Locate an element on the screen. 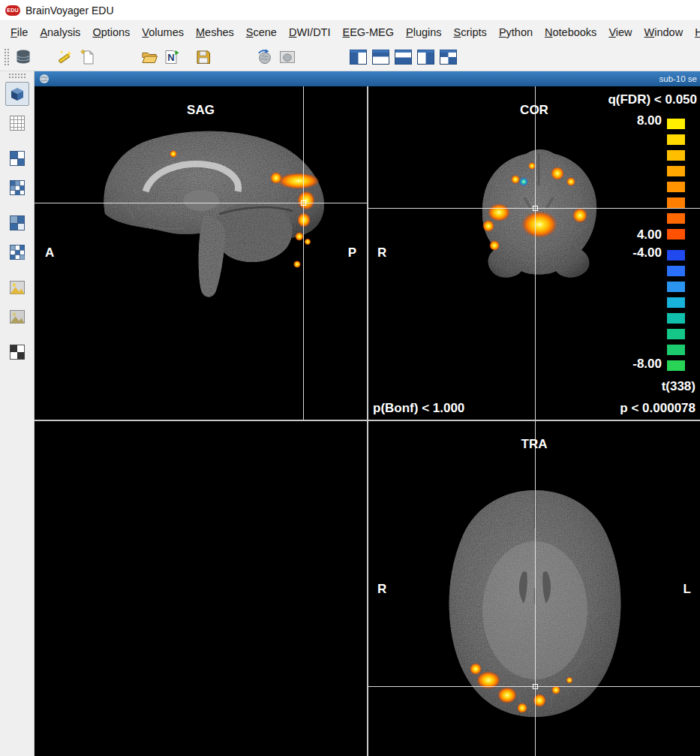 The width and height of the screenshot is (700, 756). checkerboard-view-icon is located at coordinates (17, 352).